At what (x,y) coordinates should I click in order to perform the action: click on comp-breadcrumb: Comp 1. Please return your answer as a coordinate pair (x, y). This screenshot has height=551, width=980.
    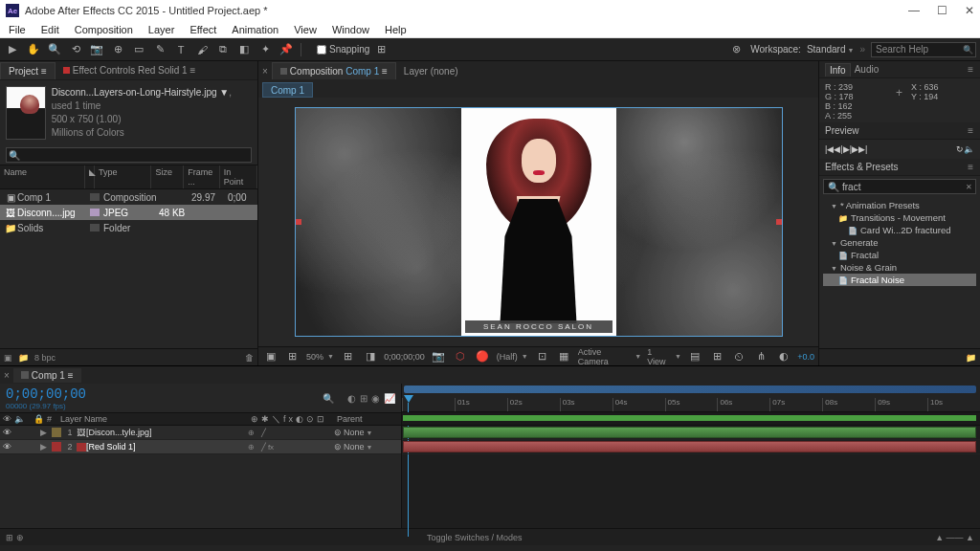
    Looking at the image, I should click on (287, 90).